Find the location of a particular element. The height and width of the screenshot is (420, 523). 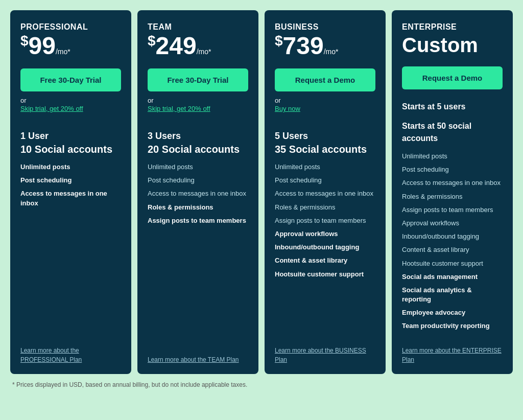

enterprise-users-enterprise: Starts at 5 users is located at coordinates (453, 107).